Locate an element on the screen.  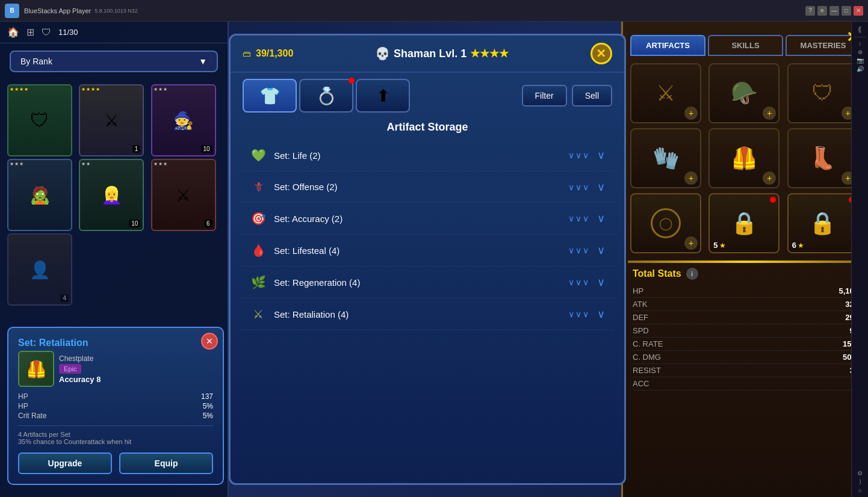
side-toolbar: ⟪ ↕ ⊕ 📷 🔊 ⚙ ⟩ ⌂ is located at coordinates (860, 259).